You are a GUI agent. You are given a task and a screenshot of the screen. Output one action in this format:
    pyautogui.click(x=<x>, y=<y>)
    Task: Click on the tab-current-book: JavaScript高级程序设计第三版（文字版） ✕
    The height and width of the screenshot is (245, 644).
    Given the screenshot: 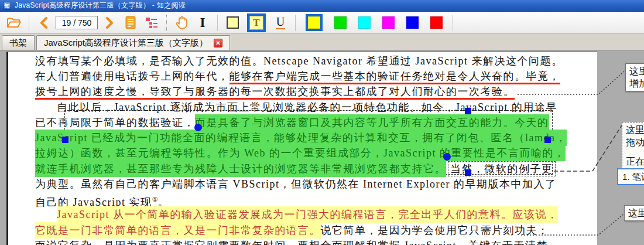 What is the action you would take?
    pyautogui.click(x=133, y=42)
    